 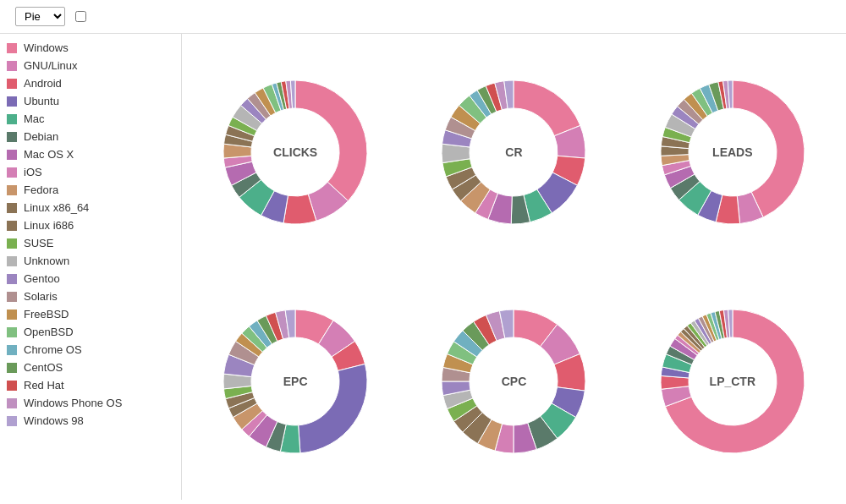 I want to click on chart-cr: CR, so click(x=514, y=152).